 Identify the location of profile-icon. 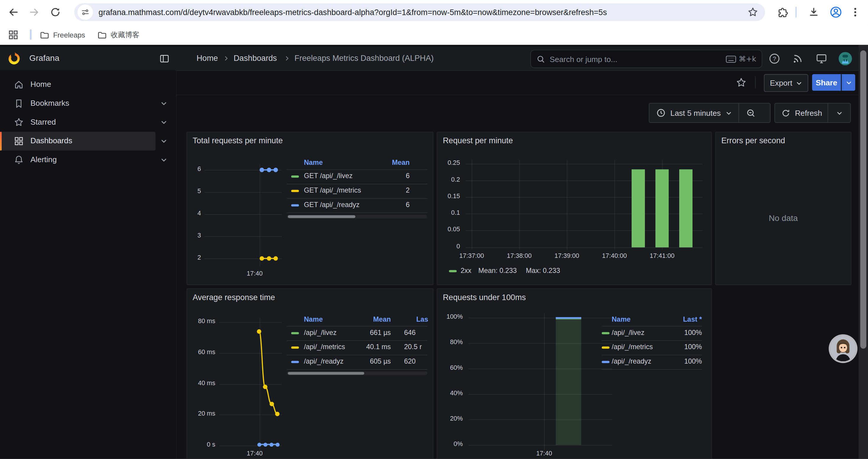
(836, 12).